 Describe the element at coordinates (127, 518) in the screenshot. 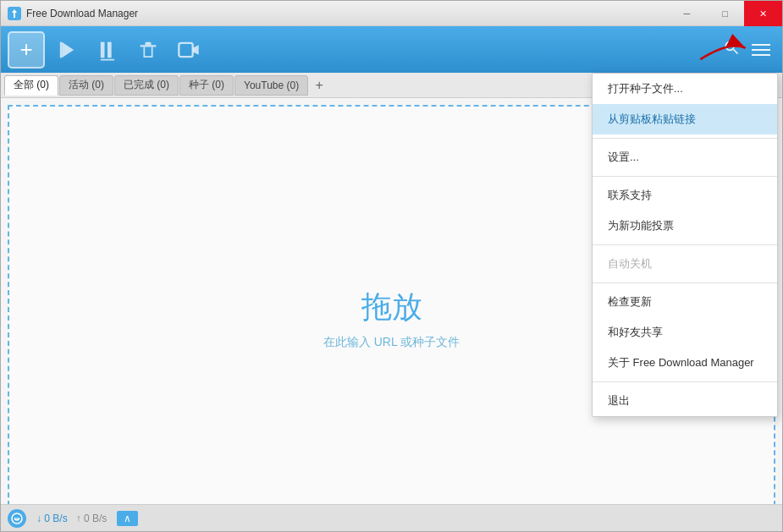

I see `expand-button: ∧` at that location.